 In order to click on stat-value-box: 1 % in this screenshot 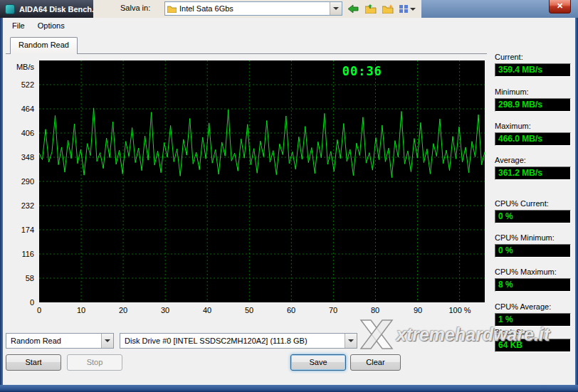, I will do `click(532, 320)`.